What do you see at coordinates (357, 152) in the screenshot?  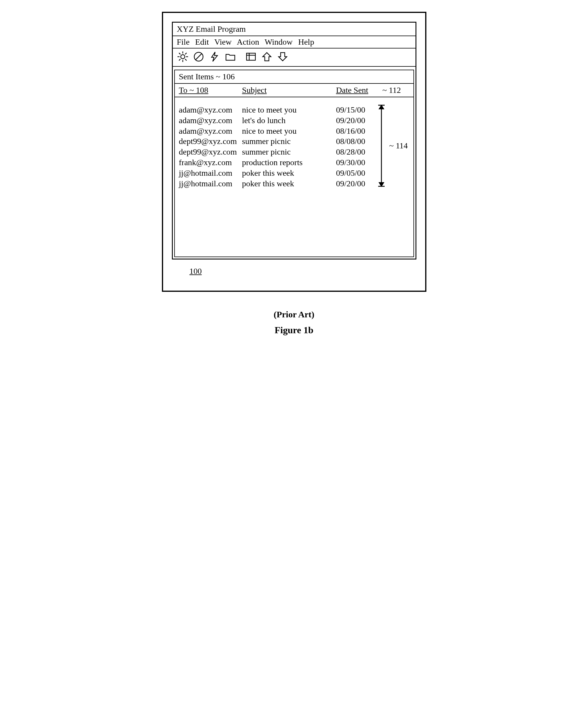 I see `cell-date: 08/28/00` at bounding box center [357, 152].